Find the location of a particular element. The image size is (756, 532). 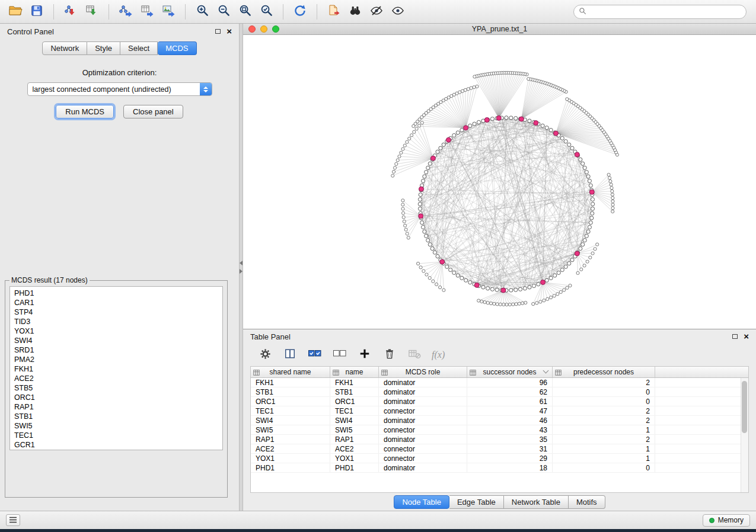

tab-network: Network is located at coordinates (65, 49).